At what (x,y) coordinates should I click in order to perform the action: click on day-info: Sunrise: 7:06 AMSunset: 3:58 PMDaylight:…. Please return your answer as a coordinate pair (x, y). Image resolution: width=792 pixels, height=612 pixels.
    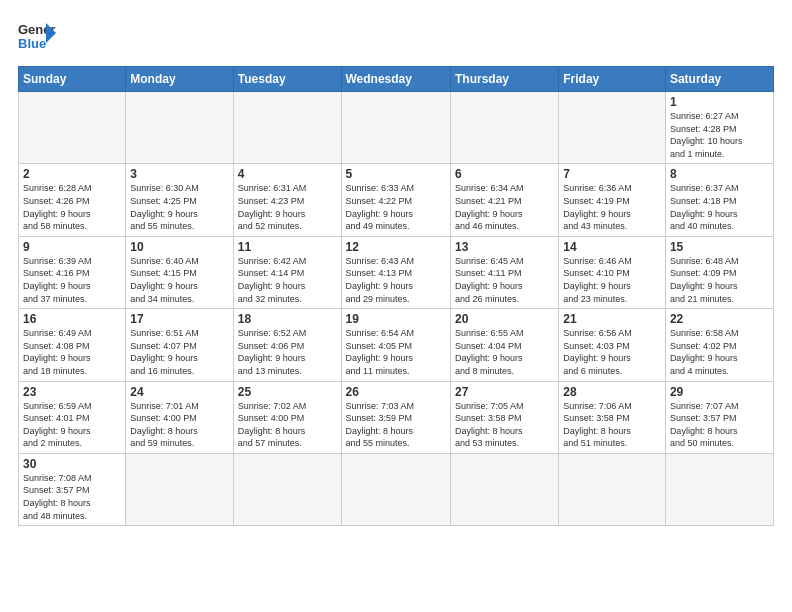
    Looking at the image, I should click on (612, 425).